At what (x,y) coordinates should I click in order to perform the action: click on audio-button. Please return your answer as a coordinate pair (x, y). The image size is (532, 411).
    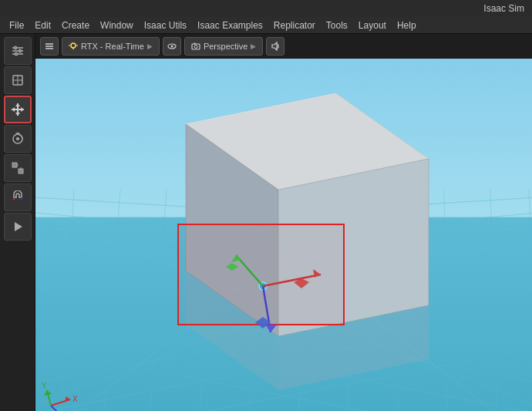
    Looking at the image, I should click on (275, 46).